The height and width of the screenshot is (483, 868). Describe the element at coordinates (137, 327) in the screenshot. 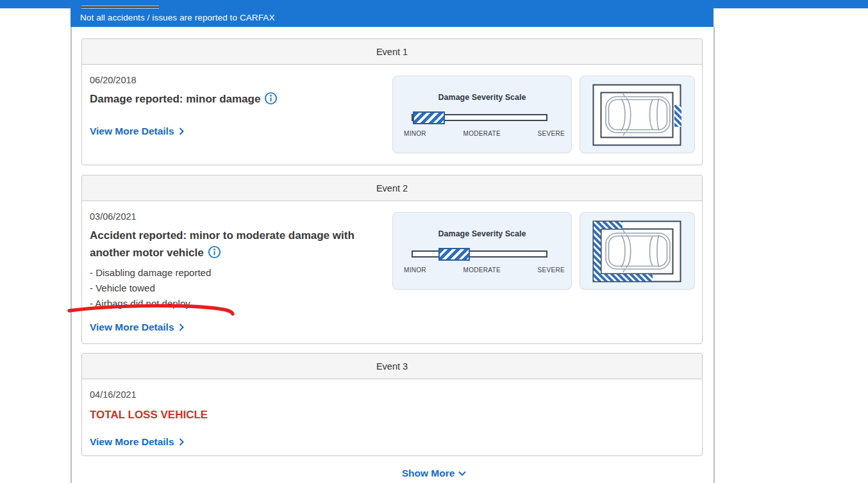

I see `view-more-details-link-2: View More Details` at that location.